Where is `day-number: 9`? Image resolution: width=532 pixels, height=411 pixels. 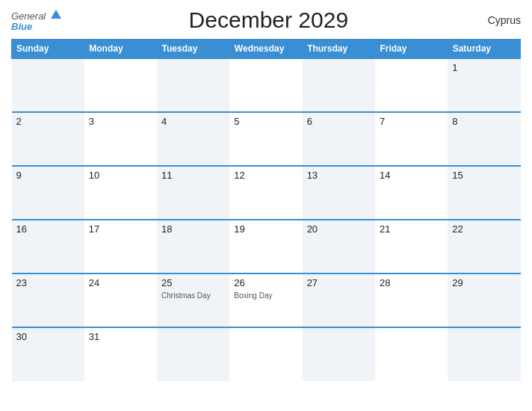
day-number: 9 is located at coordinates (48, 175).